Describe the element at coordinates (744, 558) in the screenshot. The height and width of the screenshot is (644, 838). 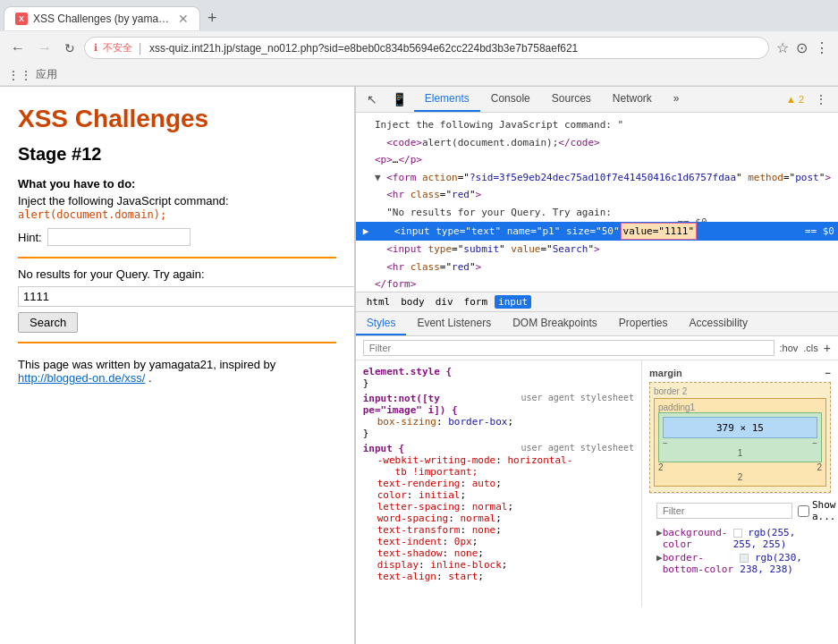
I see `color-swatch2` at that location.